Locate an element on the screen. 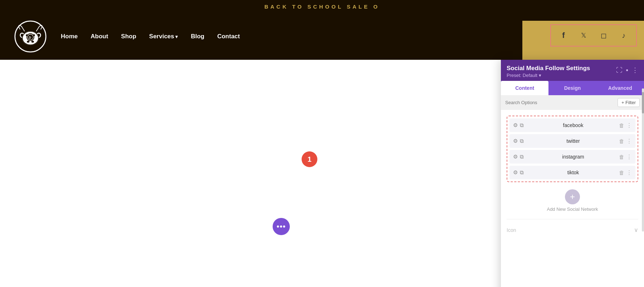  add-new-icon: + is located at coordinates (572, 197).